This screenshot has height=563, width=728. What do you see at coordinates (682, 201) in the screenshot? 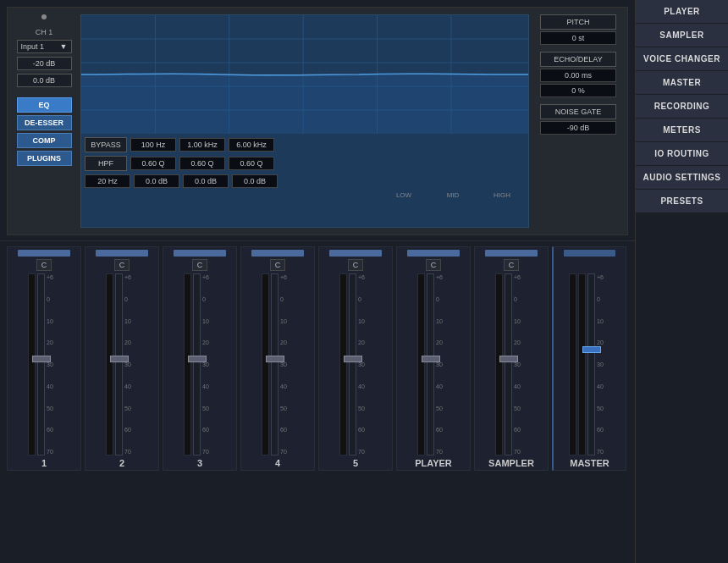
I see `sidebar-btn-presets: PRESETS` at bounding box center [682, 201].